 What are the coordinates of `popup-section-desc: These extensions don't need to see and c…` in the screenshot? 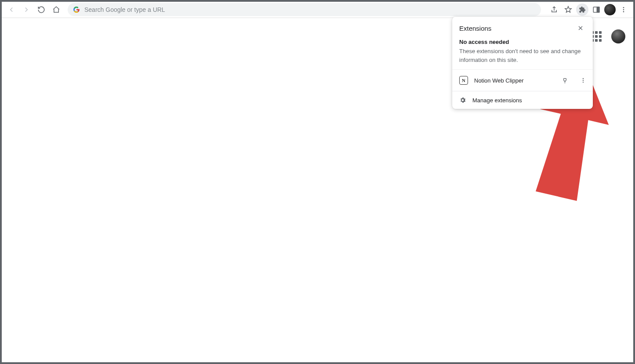 It's located at (523, 55).